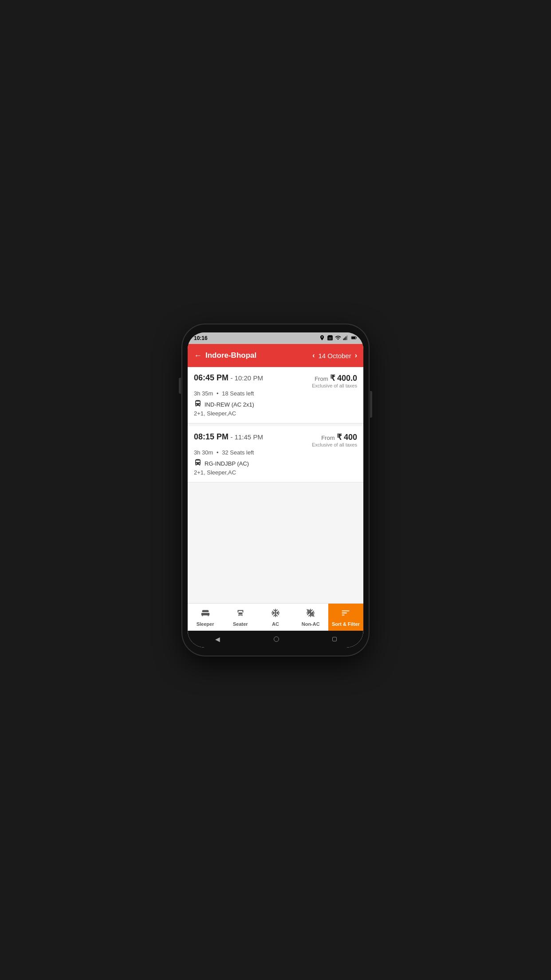 The height and width of the screenshot is (980, 551). I want to click on price-amount: ₹ 400, so click(347, 437).